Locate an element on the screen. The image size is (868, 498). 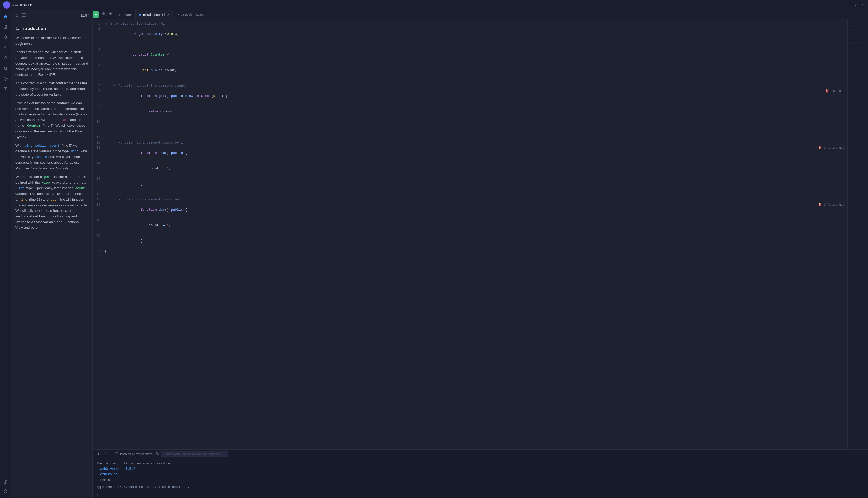
code-line-21: 21 } is located at coordinates (470, 251).